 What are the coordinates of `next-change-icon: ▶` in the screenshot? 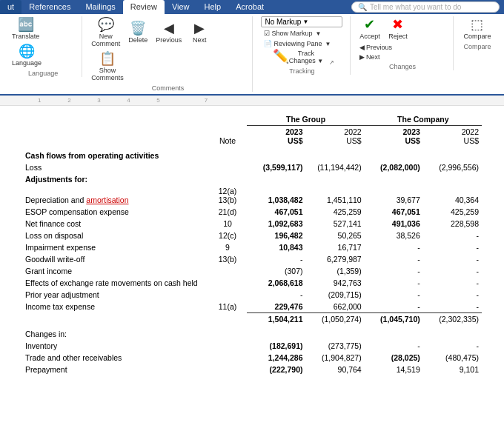 It's located at (362, 57).